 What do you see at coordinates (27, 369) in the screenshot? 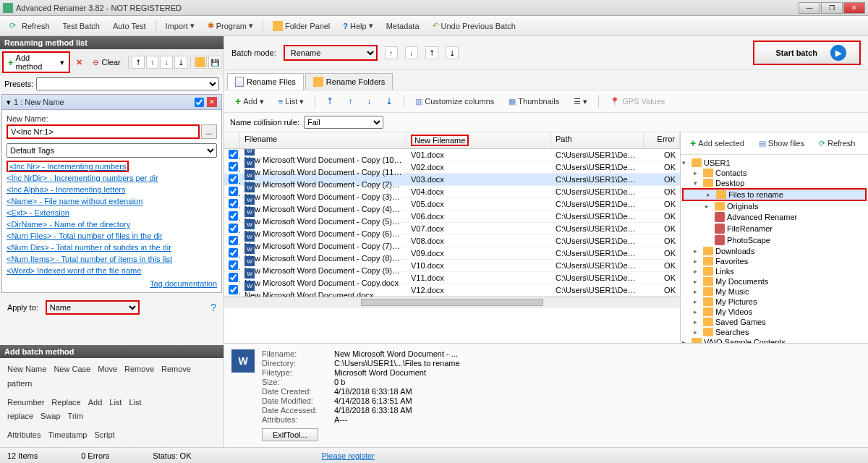
I see `batch-method-link: New Name` at bounding box center [27, 369].